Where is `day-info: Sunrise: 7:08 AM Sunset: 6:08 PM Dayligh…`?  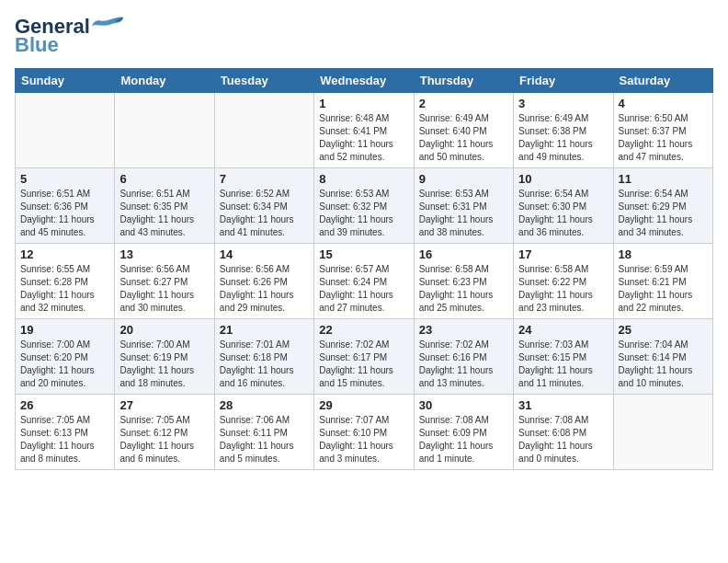
day-info: Sunrise: 7:08 AM Sunset: 6:08 PM Dayligh… is located at coordinates (563, 440).